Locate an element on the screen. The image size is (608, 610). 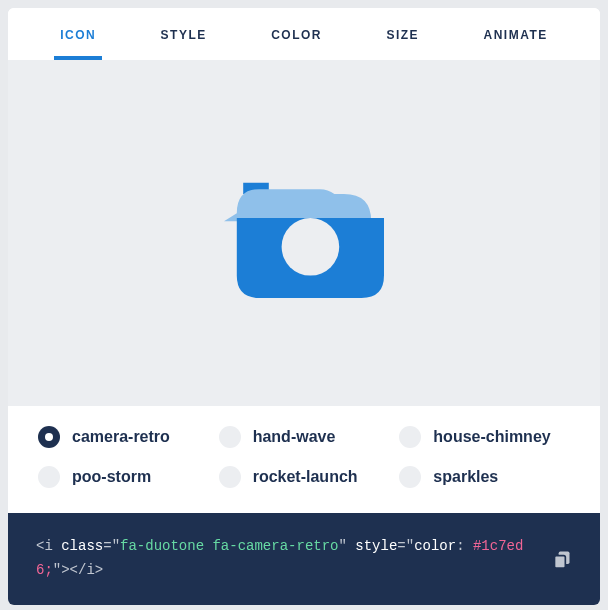
radio-label: poo-storm is located at coordinates (112, 477).